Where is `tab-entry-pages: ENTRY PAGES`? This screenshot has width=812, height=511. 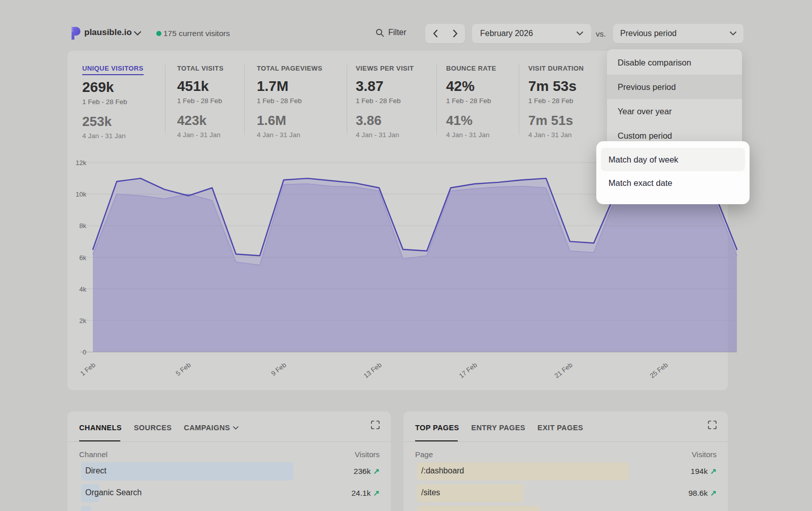
tab-entry-pages: ENTRY PAGES is located at coordinates (498, 428).